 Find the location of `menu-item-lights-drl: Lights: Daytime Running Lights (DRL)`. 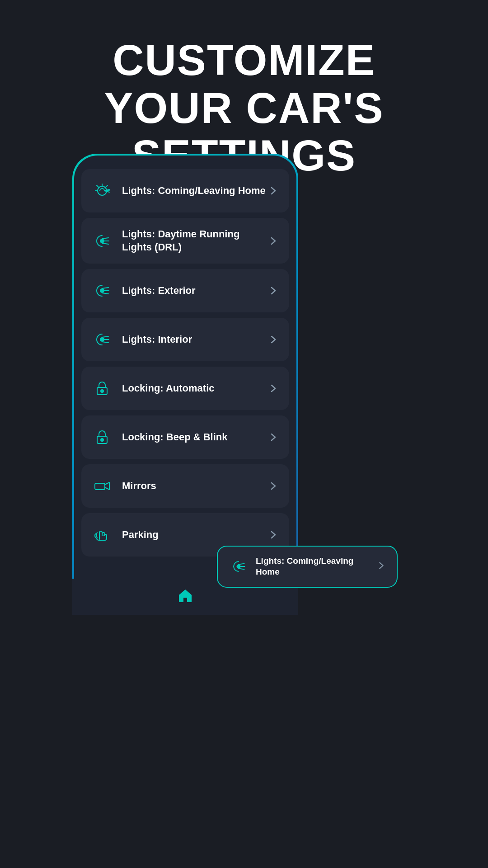

menu-item-lights-drl: Lights: Daytime Running Lights (DRL) is located at coordinates (185, 241).